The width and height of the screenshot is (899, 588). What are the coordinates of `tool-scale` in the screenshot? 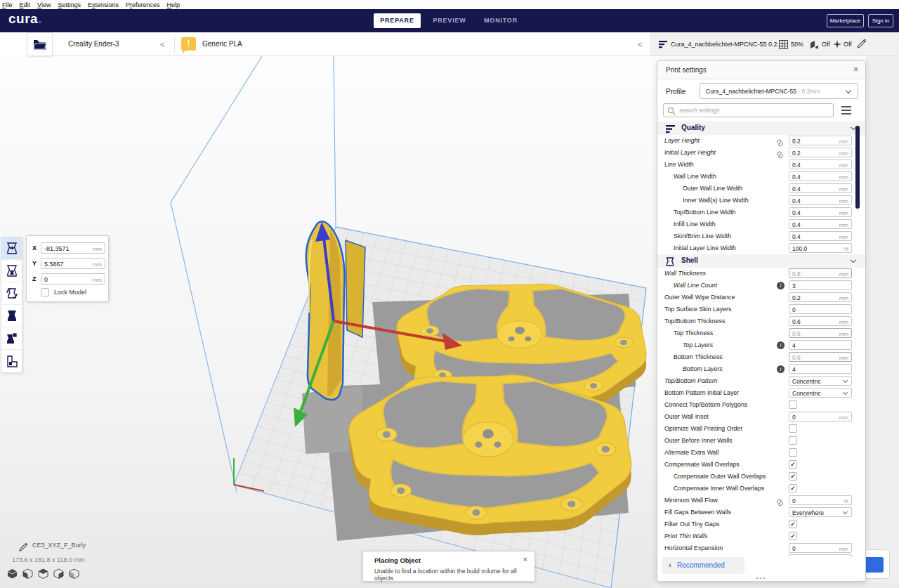 It's located at (11, 271).